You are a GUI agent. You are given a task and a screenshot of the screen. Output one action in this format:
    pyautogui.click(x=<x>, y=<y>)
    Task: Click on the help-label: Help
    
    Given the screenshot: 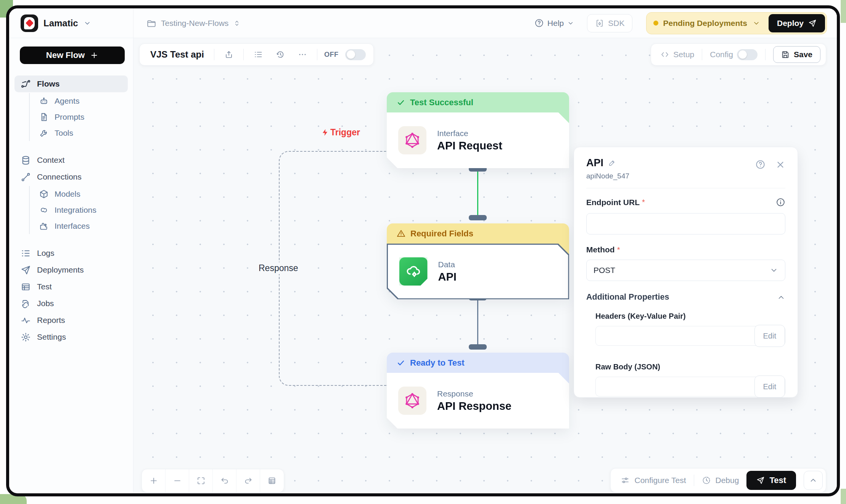 What is the action you would take?
    pyautogui.click(x=555, y=23)
    